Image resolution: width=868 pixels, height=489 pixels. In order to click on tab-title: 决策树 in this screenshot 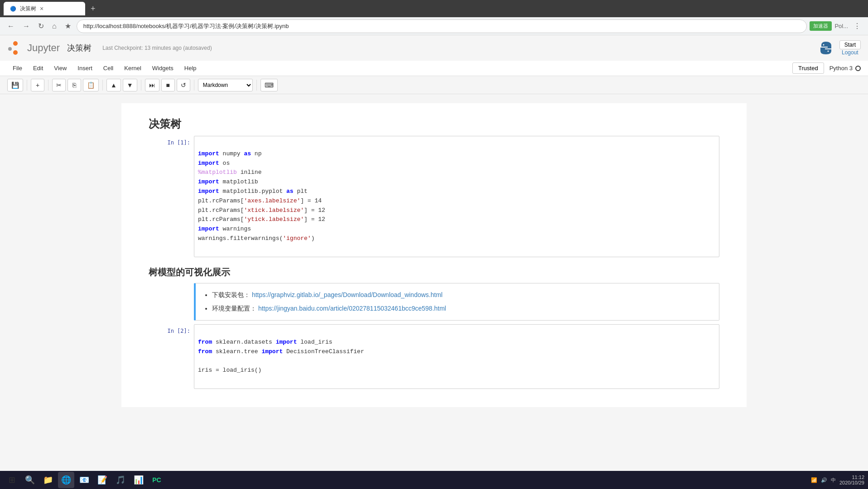, I will do `click(28, 9)`.